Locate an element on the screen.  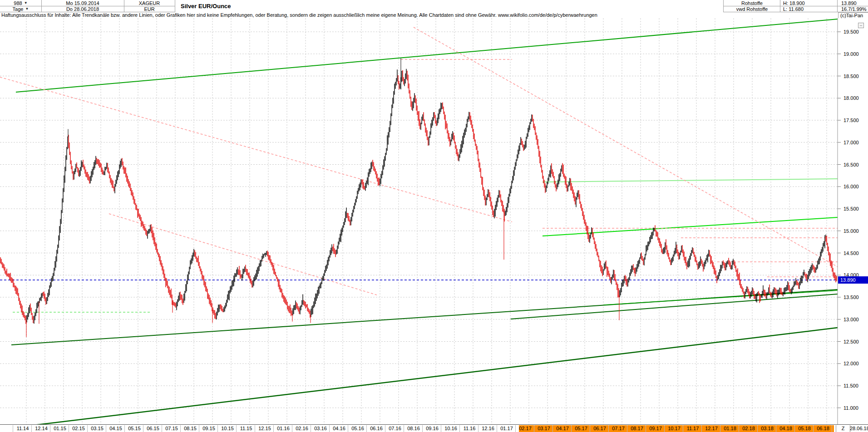
time-axis: 11.1412.1401.1502.1503.1504.1505.1506.15… is located at coordinates (434, 428).